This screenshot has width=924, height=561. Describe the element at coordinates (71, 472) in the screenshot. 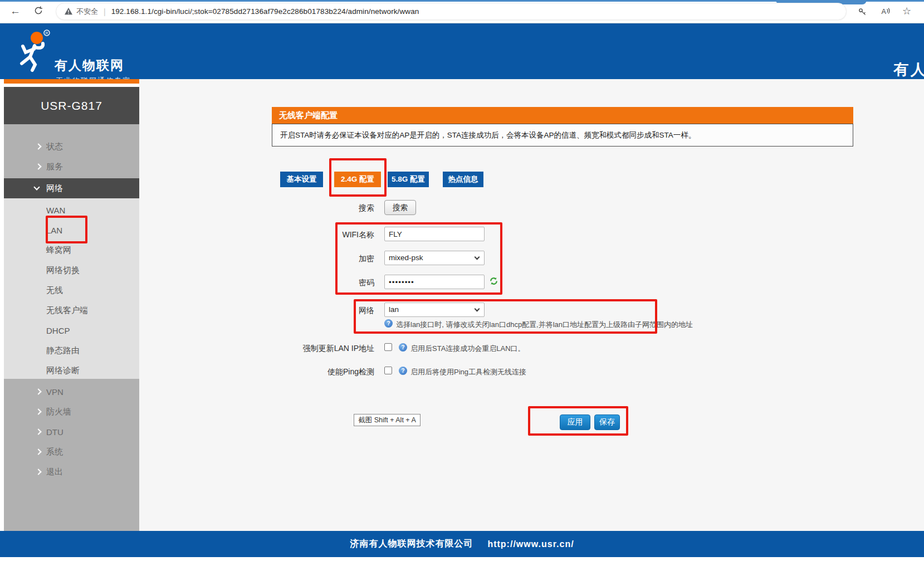

I see `sidebar-item-logout: 退出` at that location.